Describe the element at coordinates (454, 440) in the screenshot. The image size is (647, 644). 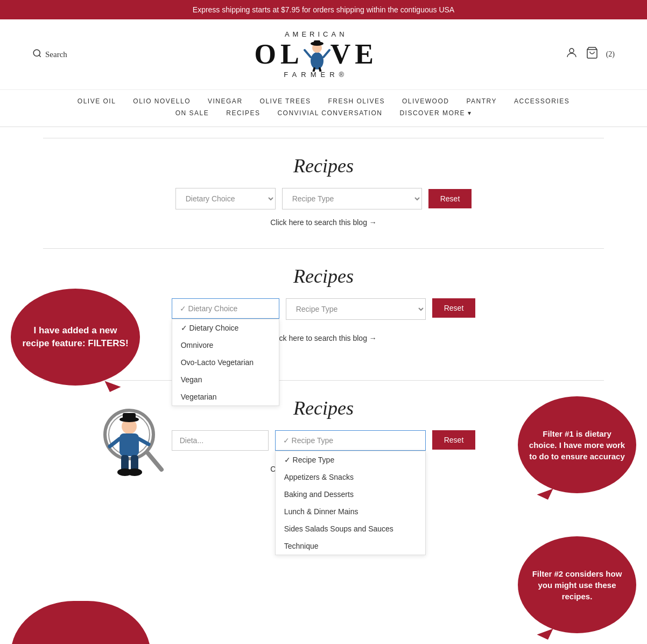
I see `reset-button-3: Reset` at that location.